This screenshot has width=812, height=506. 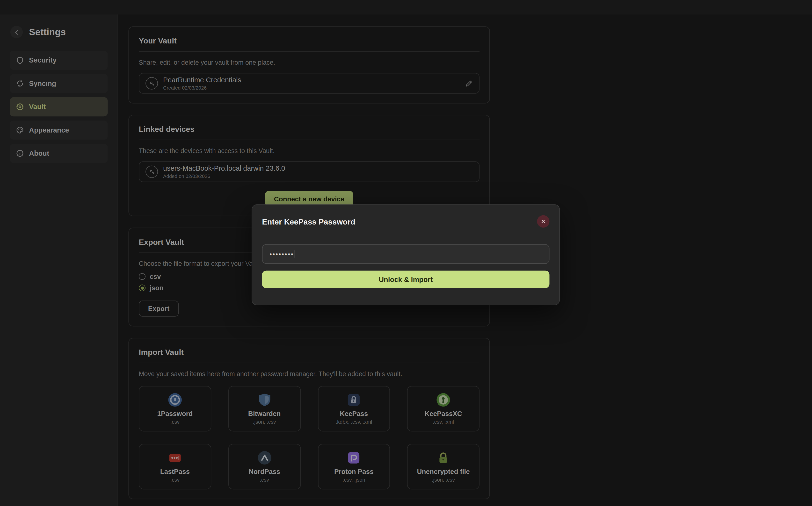 What do you see at coordinates (406, 279) in the screenshot?
I see `unlock-import-button: Unlock & Import` at bounding box center [406, 279].